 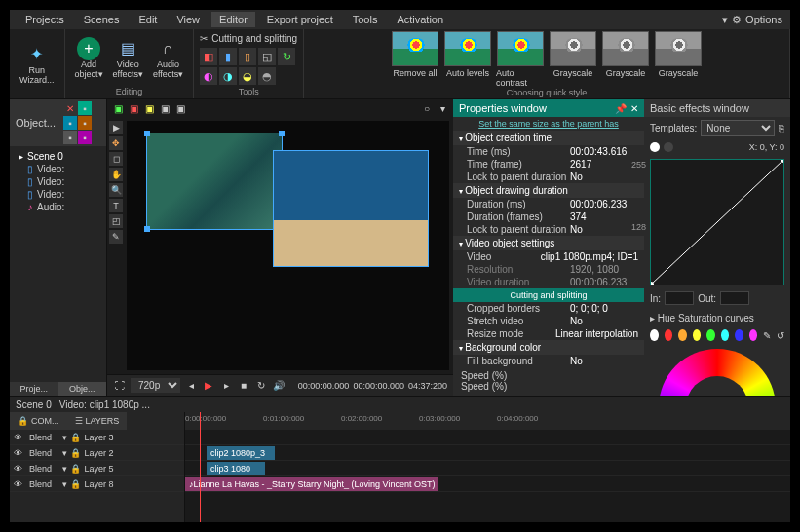 What do you see at coordinates (58, 170) in the screenshot?
I see `tree-video-1: ▯Video:` at bounding box center [58, 170].